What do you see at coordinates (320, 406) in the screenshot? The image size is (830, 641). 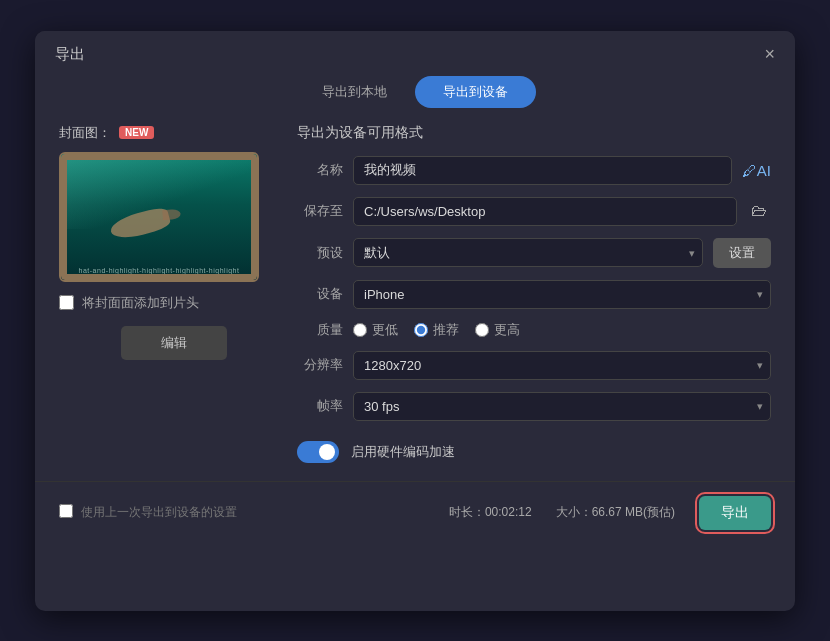 I see `fps-label: 帧率` at bounding box center [320, 406].